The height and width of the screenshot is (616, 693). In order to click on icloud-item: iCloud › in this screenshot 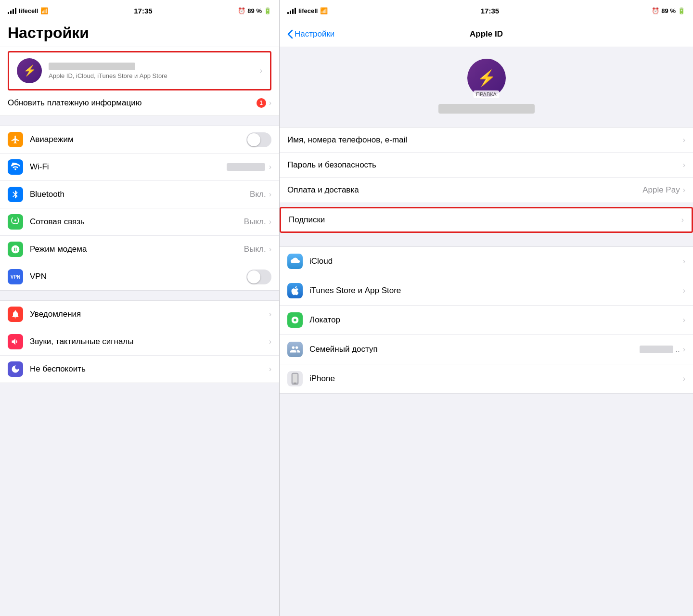, I will do `click(486, 262)`.